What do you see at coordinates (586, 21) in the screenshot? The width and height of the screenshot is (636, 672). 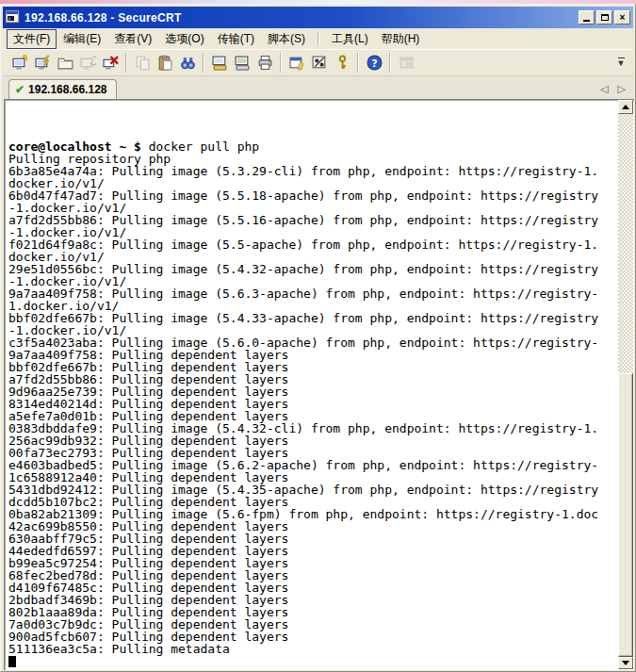 I see `minimize-icon` at bounding box center [586, 21].